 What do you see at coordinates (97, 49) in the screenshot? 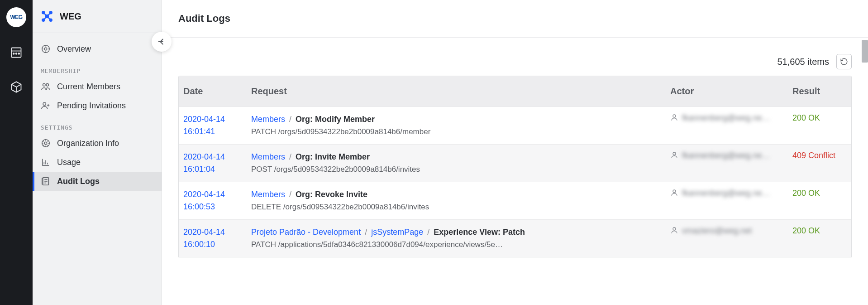
I see `nav-overview: Overview` at bounding box center [97, 49].